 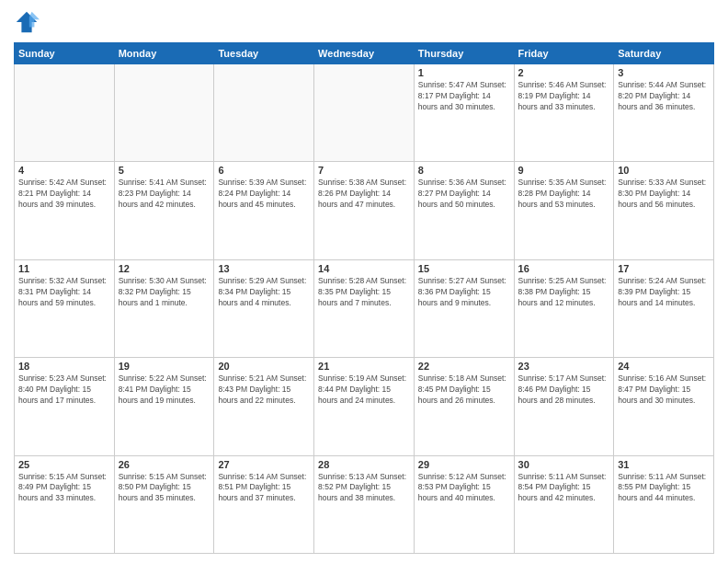 I want to click on day-number: 19, so click(x=165, y=366).